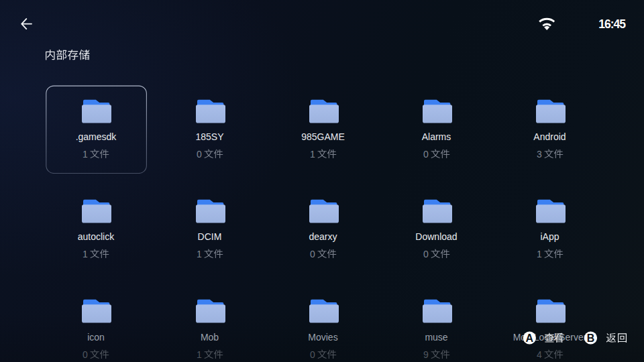  What do you see at coordinates (539, 154) in the screenshot?
I see `svg-text: 3` at bounding box center [539, 154].